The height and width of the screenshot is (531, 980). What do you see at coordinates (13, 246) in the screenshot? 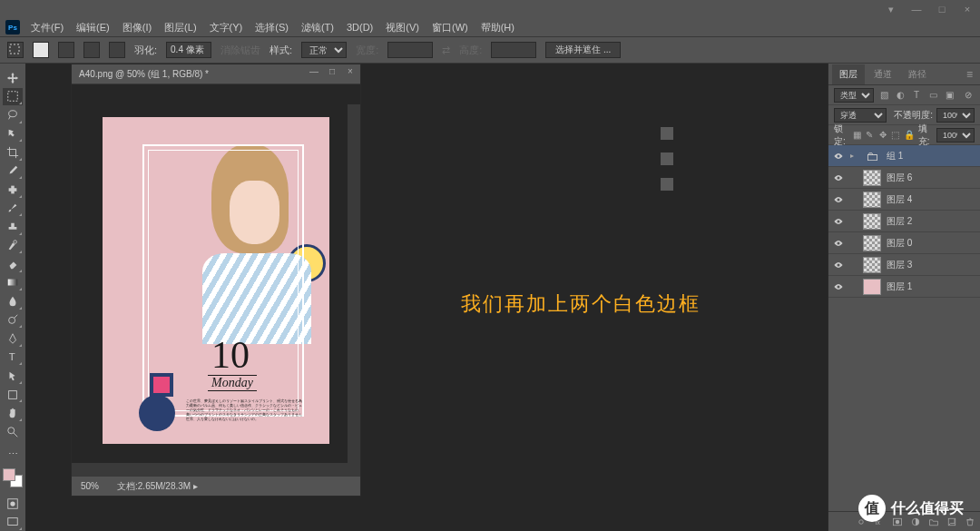
I see `history-brush-tool` at bounding box center [13, 246].